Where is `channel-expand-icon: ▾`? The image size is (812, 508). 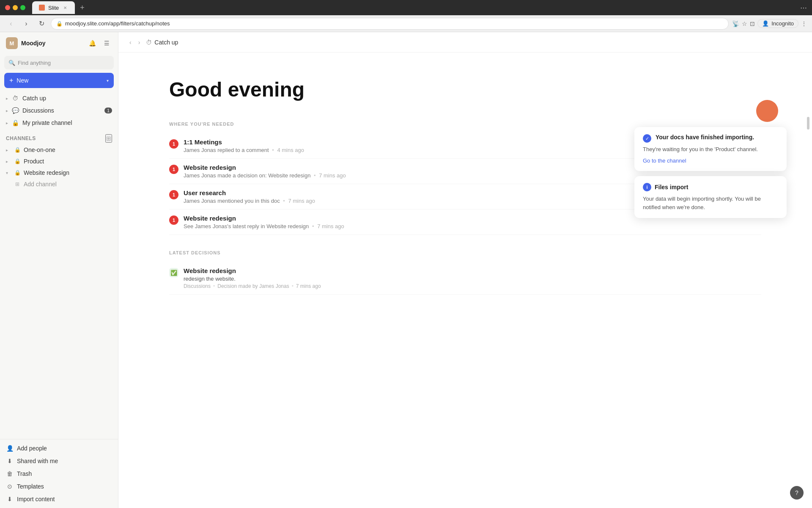 channel-expand-icon: ▾ is located at coordinates (8, 173).